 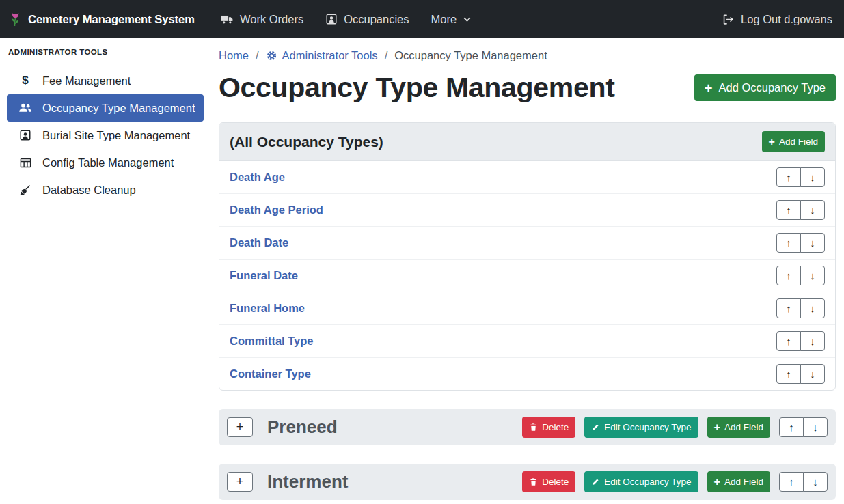 I want to click on card-header: (All Occupancy Types) + Add Field, so click(x=528, y=142).